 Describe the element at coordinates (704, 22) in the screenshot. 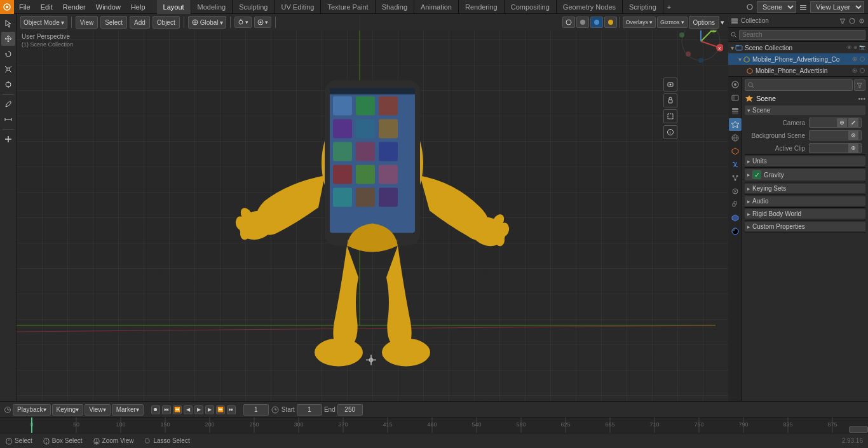

I see `options-btn: Options` at that location.